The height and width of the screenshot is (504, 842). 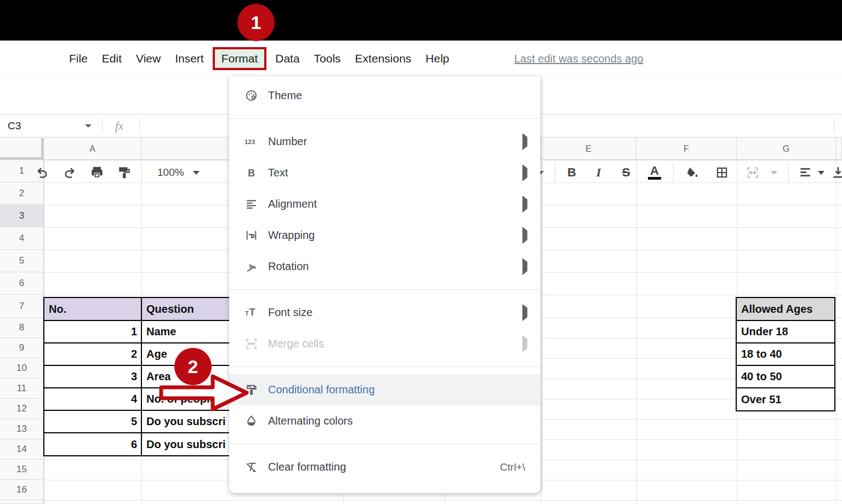 I want to click on paint-format-icon, so click(x=124, y=173).